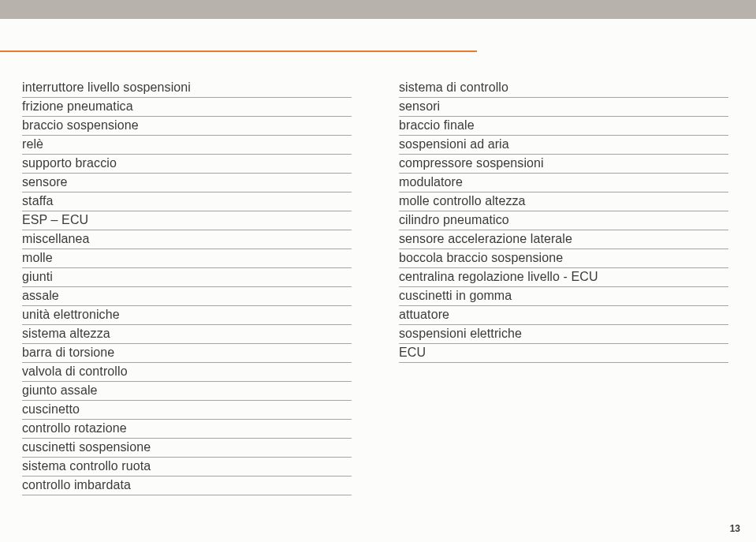 The image size is (756, 542). What do you see at coordinates (187, 429) in the screenshot?
I see `list-item: controllo rotazione` at bounding box center [187, 429].